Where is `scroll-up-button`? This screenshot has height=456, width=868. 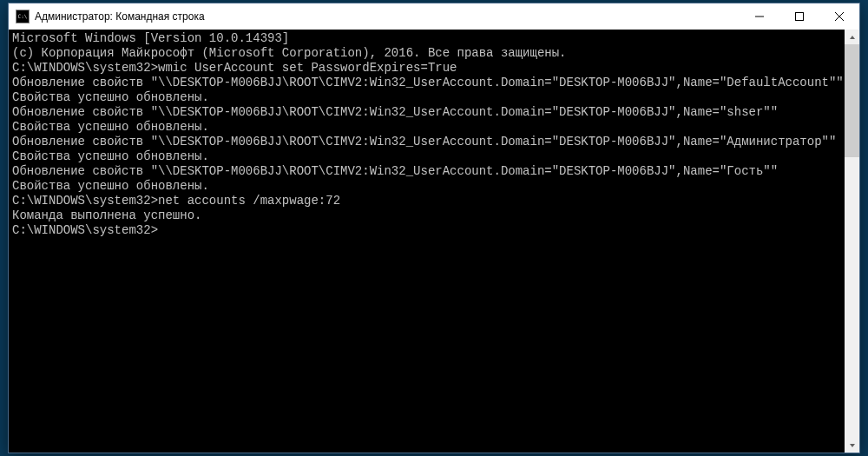 scroll-up-button is located at coordinates (852, 36).